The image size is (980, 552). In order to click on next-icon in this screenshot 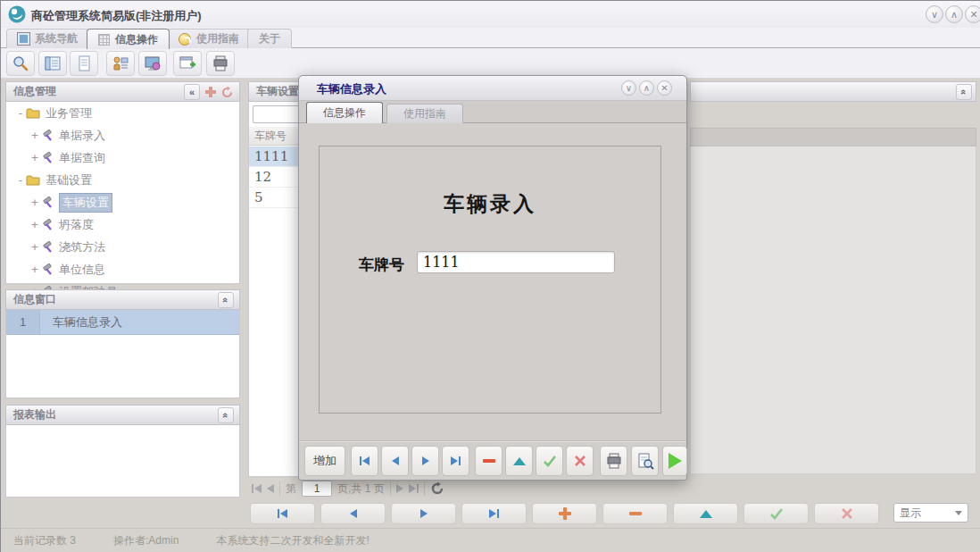, I will do `click(426, 461)`.